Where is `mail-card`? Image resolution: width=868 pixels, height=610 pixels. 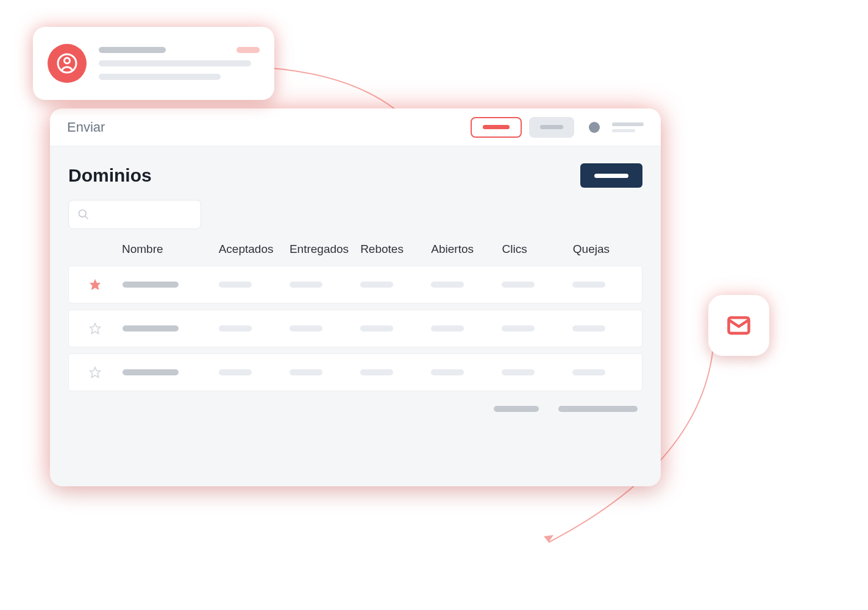 mail-card is located at coordinates (739, 325).